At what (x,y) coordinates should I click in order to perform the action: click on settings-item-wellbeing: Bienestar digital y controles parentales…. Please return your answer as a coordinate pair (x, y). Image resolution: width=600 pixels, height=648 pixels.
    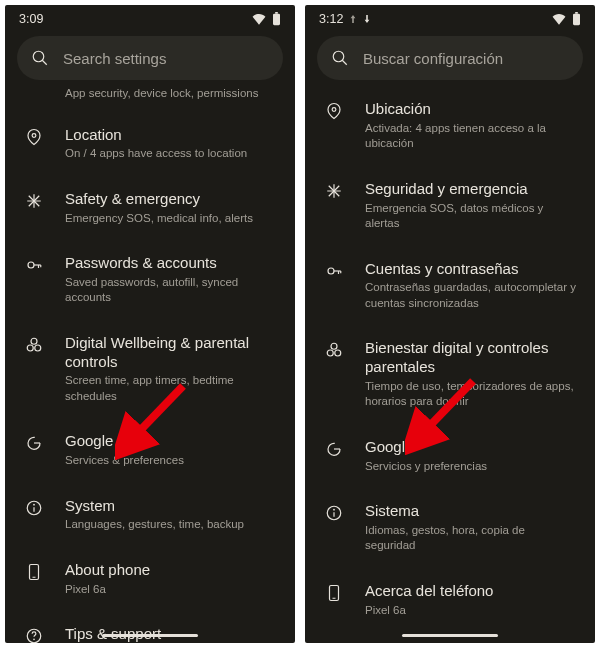
    Looking at the image, I should click on (450, 374).